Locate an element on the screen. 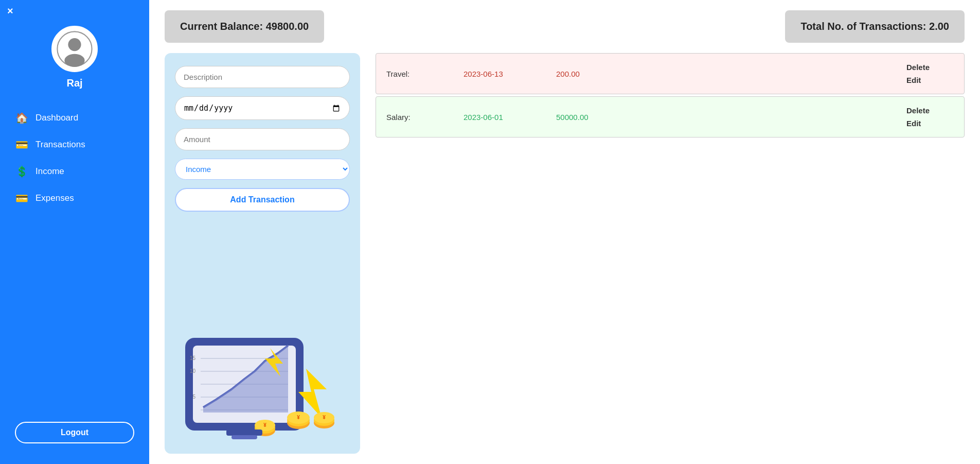 The image size is (980, 464). description-input is located at coordinates (262, 77).